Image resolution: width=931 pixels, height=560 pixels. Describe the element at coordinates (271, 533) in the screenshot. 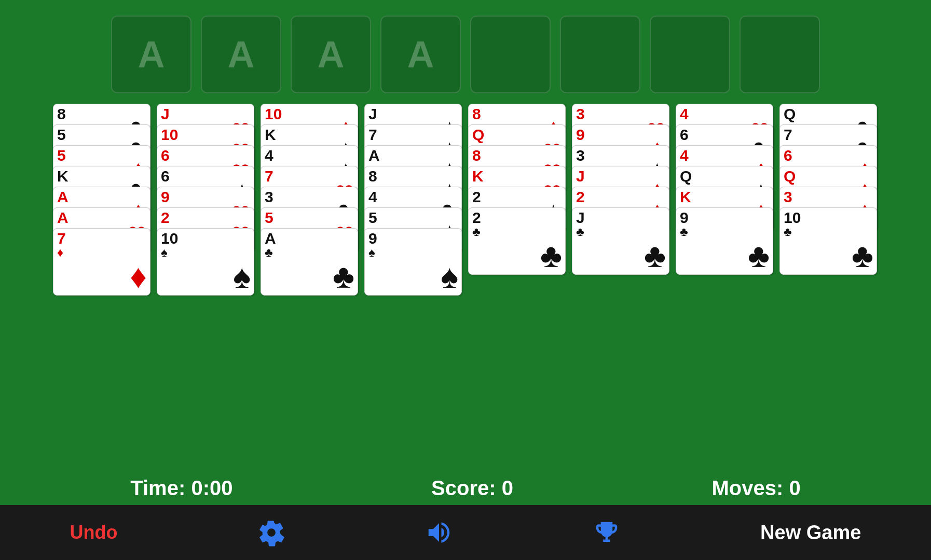

I see `settings-button` at that location.